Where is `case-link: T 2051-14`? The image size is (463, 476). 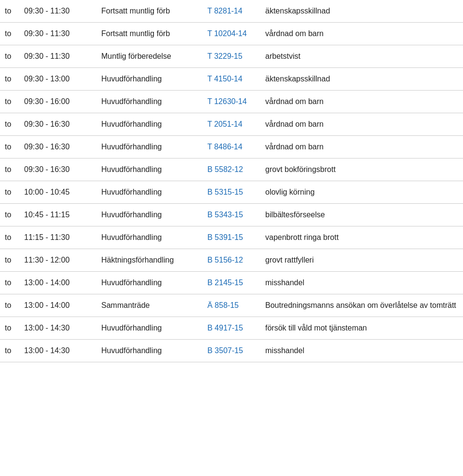
case-link: T 2051-14 is located at coordinates (225, 124).